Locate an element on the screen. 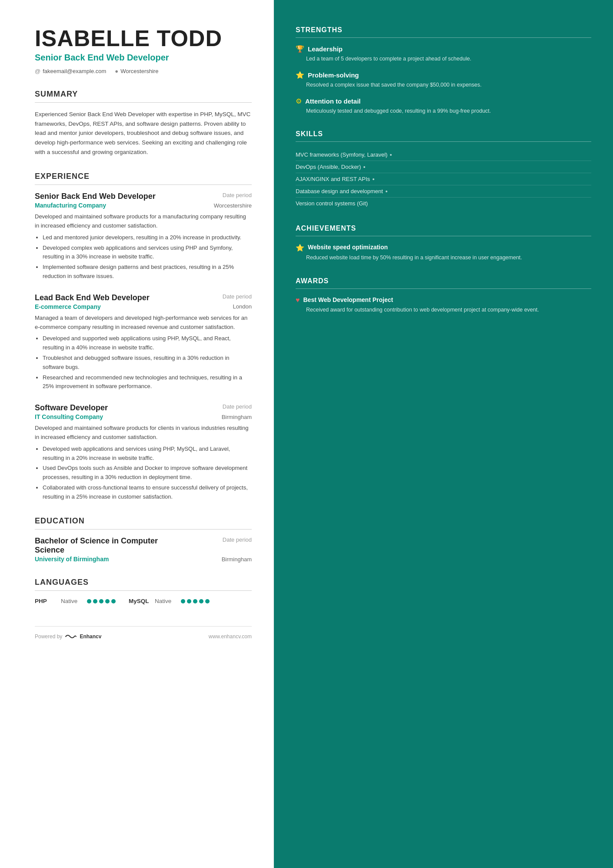 Image resolution: width=613 pixels, height=868 pixels. strengths-divider is located at coordinates (443, 37).